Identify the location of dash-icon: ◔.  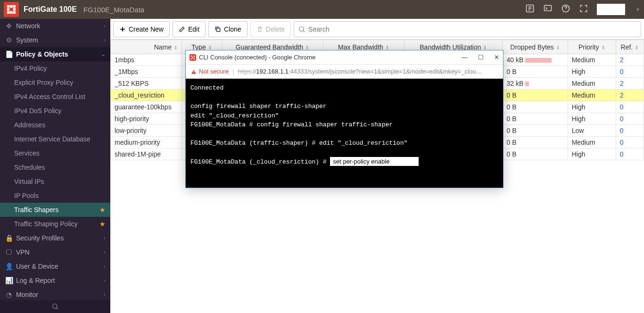
(9, 295).